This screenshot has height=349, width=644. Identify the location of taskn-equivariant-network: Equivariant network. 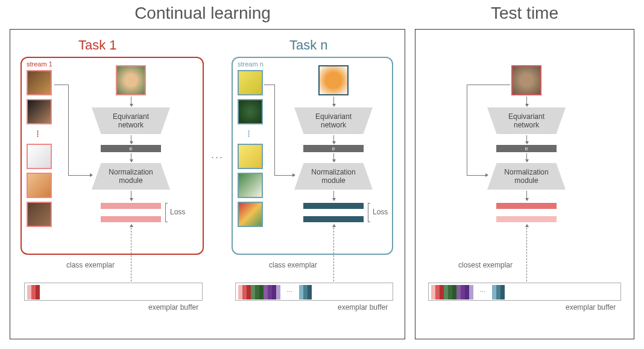
(333, 121).